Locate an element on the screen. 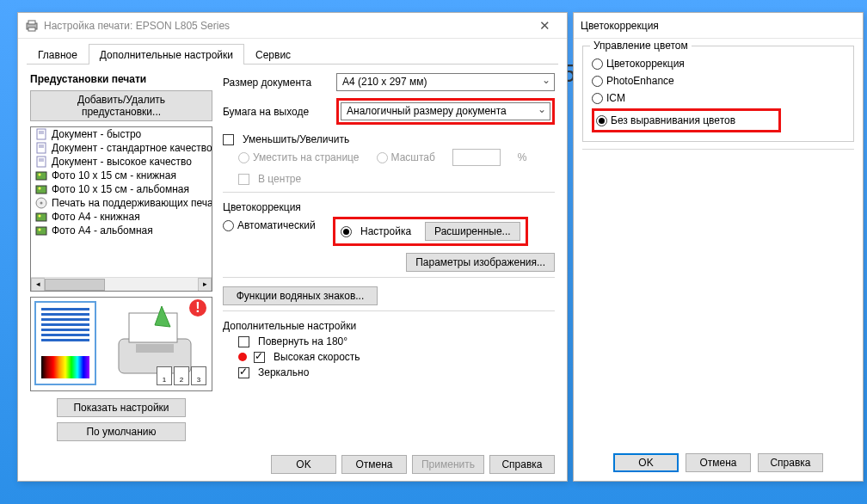 Image resolution: width=867 pixels, height=504 pixels. list-item: Фото 10 x 15 см - альбомная is located at coordinates (121, 189).